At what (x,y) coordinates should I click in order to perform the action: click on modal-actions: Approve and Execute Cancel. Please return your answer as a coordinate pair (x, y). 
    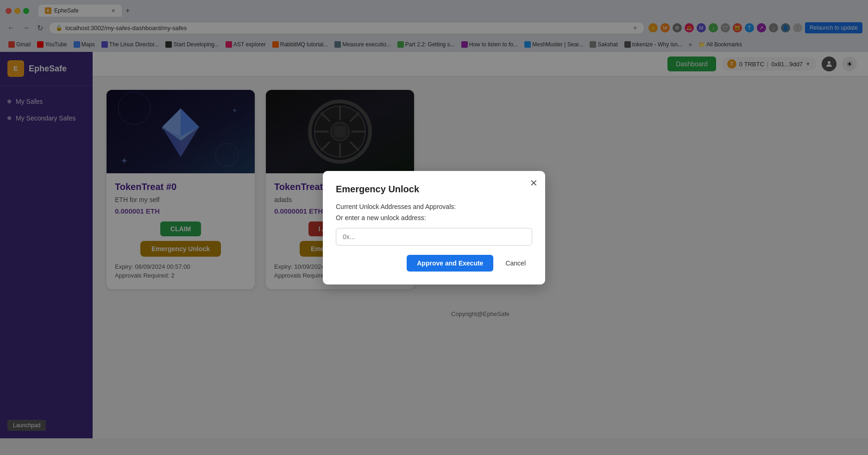
    Looking at the image, I should click on (434, 263).